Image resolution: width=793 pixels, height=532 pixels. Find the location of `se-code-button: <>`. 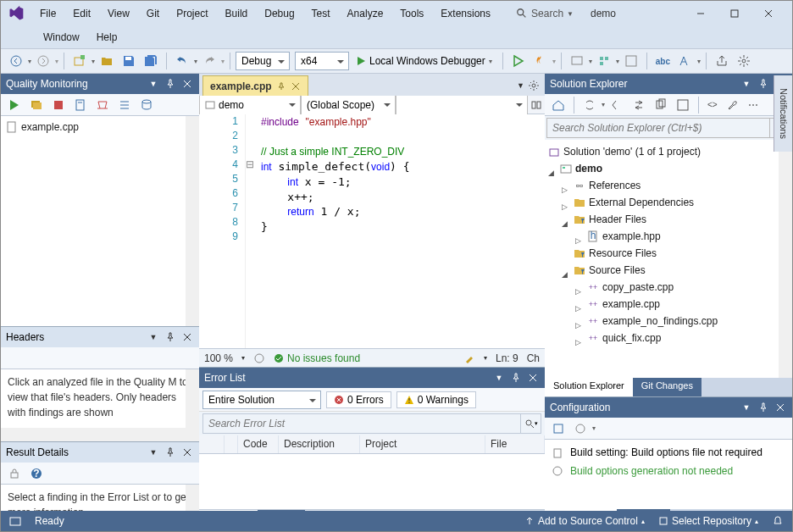

se-code-button: <> is located at coordinates (713, 105).